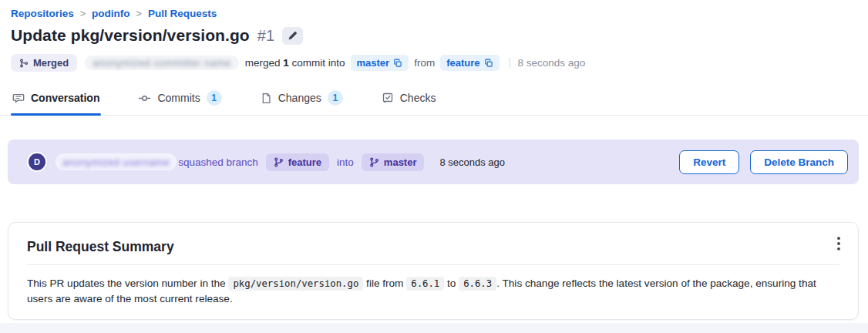  Describe the element at coordinates (286, 63) in the screenshot. I see `commit-count: 1` at that location.